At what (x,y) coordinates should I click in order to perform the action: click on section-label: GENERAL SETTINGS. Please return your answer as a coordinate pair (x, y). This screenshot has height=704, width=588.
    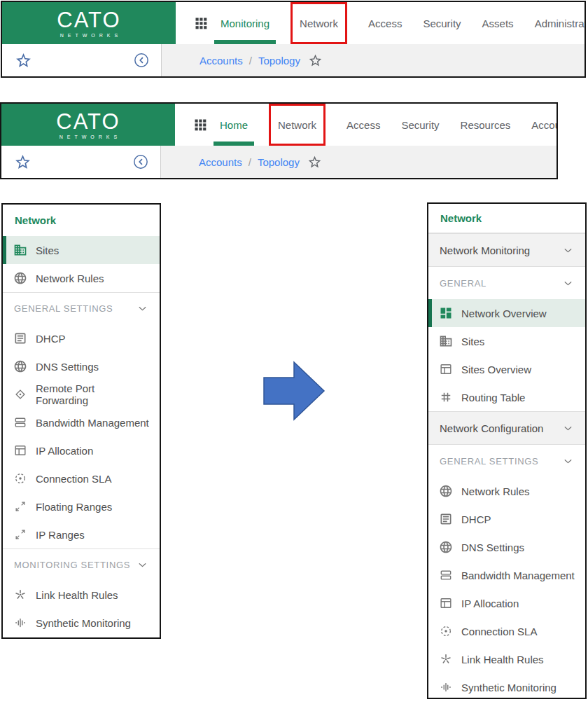
    Looking at the image, I should click on (63, 308).